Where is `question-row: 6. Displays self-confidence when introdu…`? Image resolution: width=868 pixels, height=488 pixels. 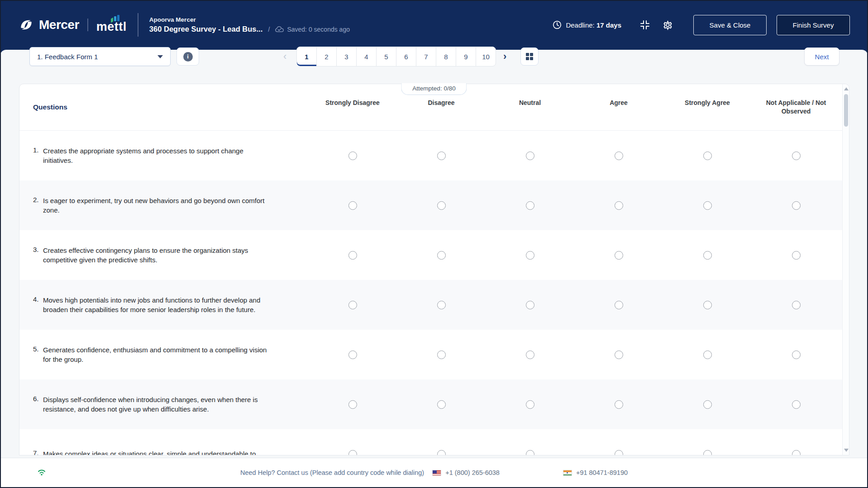 question-row: 6. Displays self-confidence when introdu… is located at coordinates (434, 404).